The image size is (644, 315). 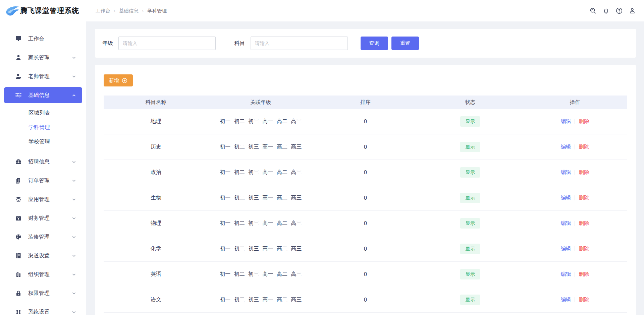 I want to click on filter-bar: 年级 科目 查询 重置, so click(x=366, y=43).